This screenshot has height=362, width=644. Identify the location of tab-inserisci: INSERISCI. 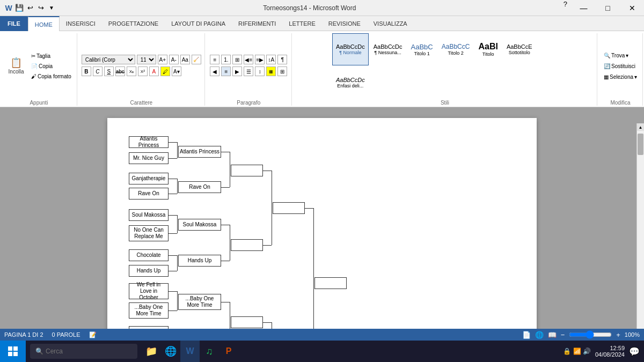
(80, 24).